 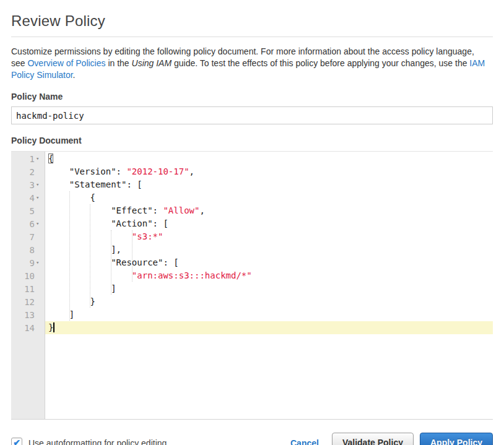 I want to click on code-token: "Version":, so click(x=87, y=171).